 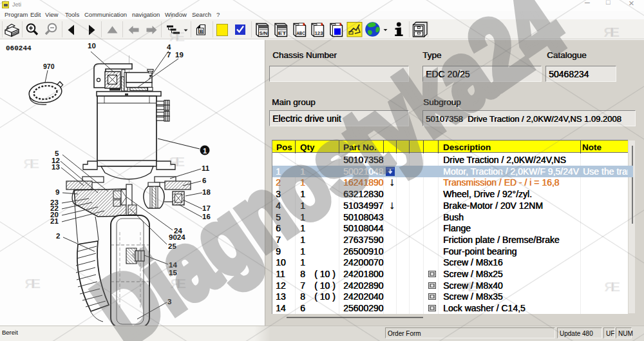 I want to click on svg-text: 25, so click(x=173, y=246).